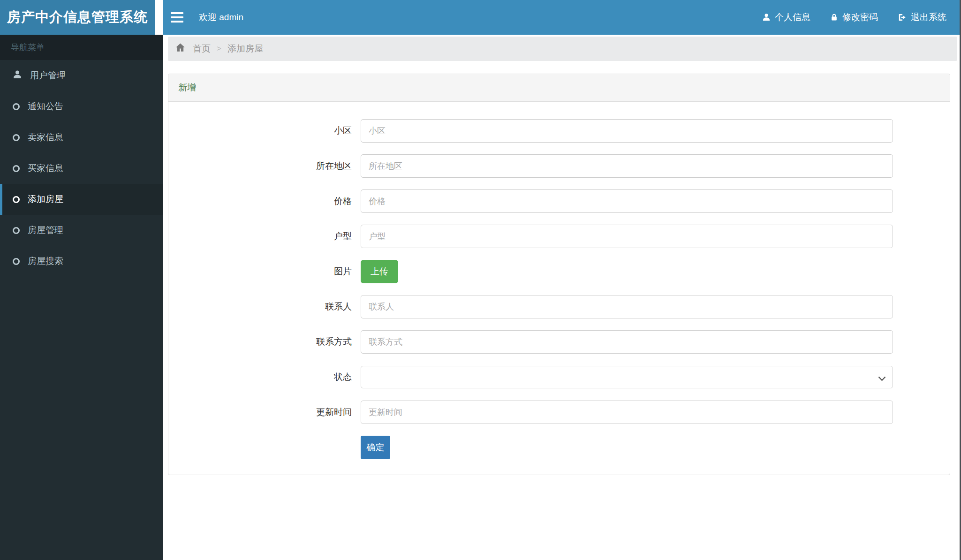 The width and height of the screenshot is (961, 560). What do you see at coordinates (563, 49) in the screenshot?
I see `breadcrumb: 首页 > 添加房屋` at bounding box center [563, 49].